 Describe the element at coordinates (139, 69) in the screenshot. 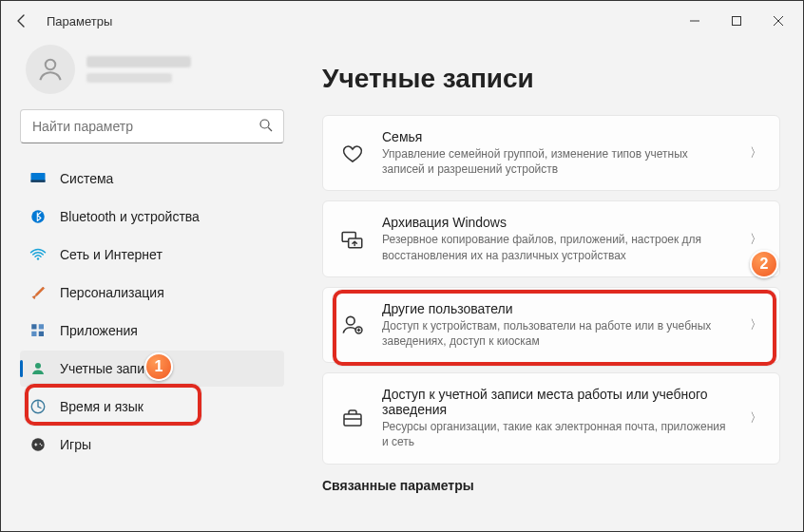

I see `profile-text` at that location.